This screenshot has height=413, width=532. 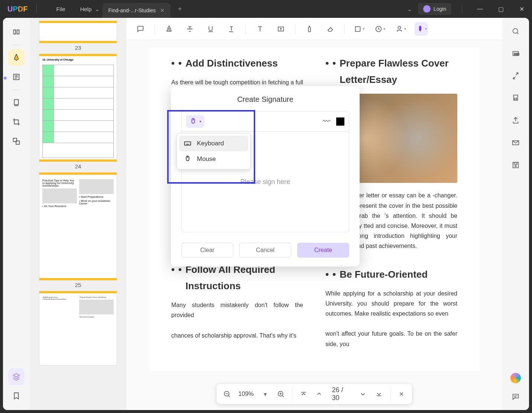 I want to click on textbox-tool-icon, so click(x=281, y=29).